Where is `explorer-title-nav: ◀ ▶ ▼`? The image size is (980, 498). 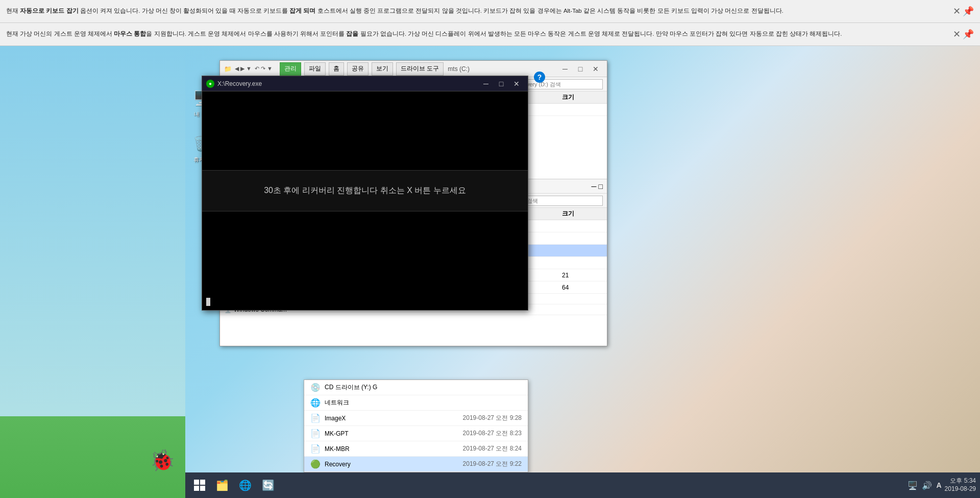
explorer-title-nav: ◀ ▶ ▼ is located at coordinates (243, 68).